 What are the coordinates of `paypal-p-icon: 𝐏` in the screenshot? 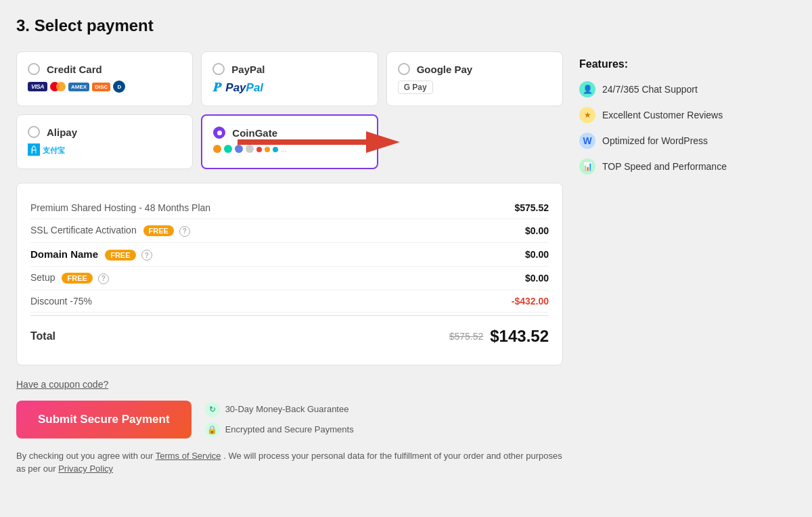 It's located at (217, 88).